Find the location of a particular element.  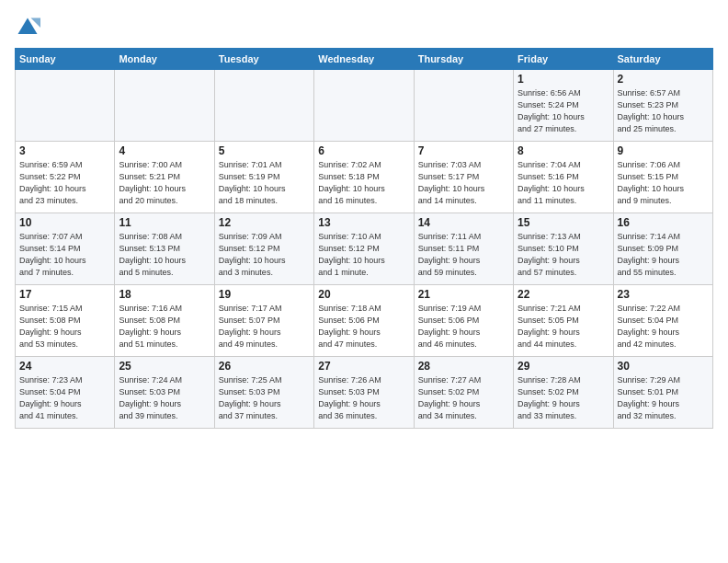

day-info: Sunrise: 7:26 AM Sunset: 5:03 PM Dayligh… is located at coordinates (364, 398).